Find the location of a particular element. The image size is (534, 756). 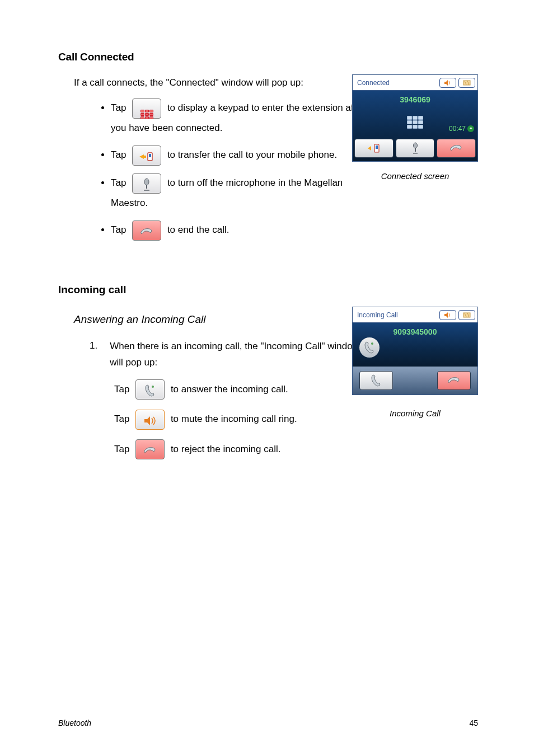

screen-header: Connected is located at coordinates (415, 83).